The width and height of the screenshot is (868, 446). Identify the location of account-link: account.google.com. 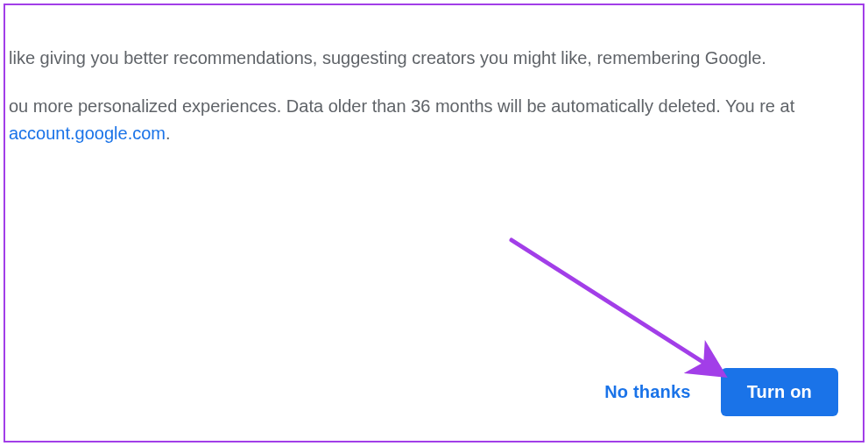
(88, 133).